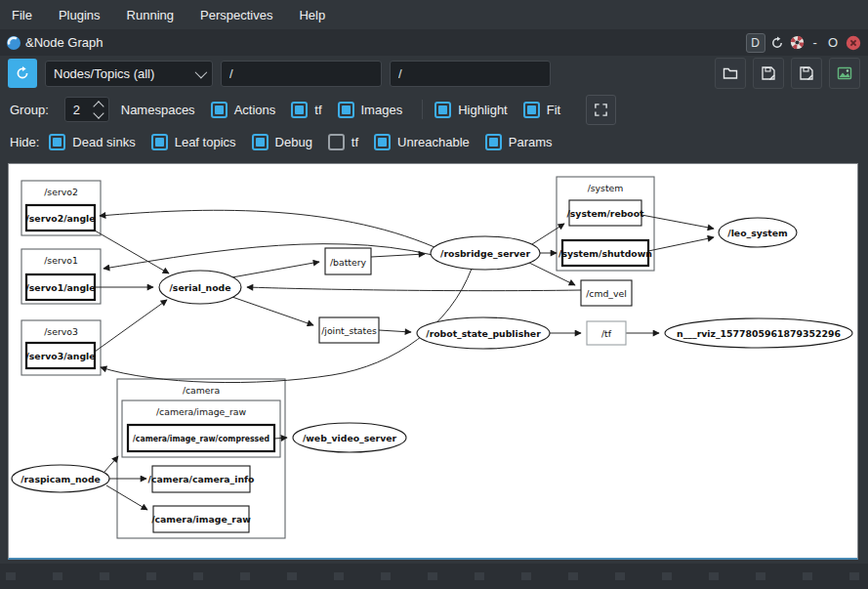 This screenshot has width=868, height=589. Describe the element at coordinates (61, 356) in the screenshot. I see `svg-text: /servo3/angle` at that location.